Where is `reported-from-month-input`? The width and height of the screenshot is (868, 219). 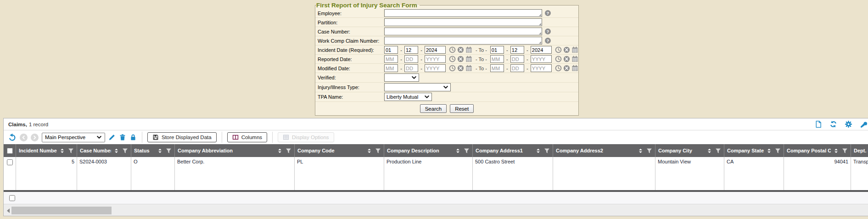
reported-from-month-input is located at coordinates (391, 59).